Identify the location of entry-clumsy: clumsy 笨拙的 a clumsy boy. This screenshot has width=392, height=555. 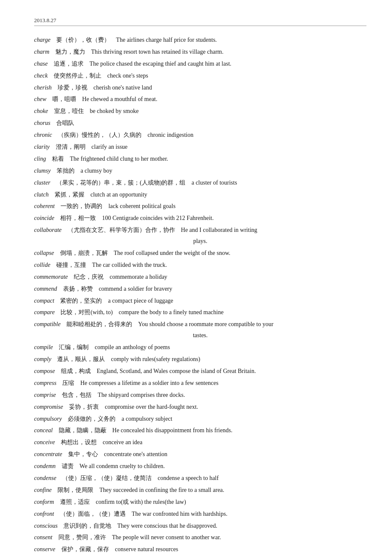
(200, 171).